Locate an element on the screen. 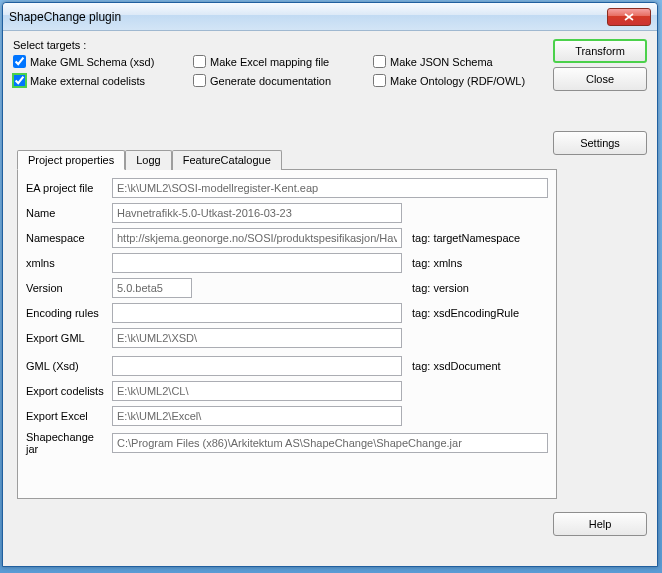  export-gml-label: Export GML is located at coordinates (67, 338).